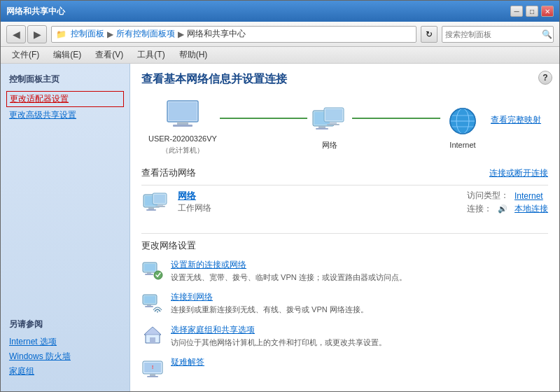 The width and height of the screenshot is (560, 392). What do you see at coordinates (344, 246) in the screenshot?
I see `settings-section-title: 更改网络设置` at bounding box center [344, 246].